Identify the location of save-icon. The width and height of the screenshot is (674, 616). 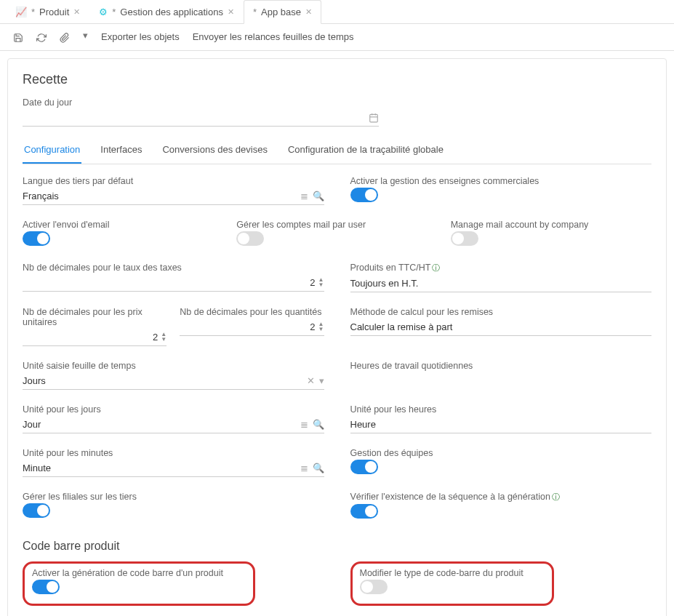
(18, 37).